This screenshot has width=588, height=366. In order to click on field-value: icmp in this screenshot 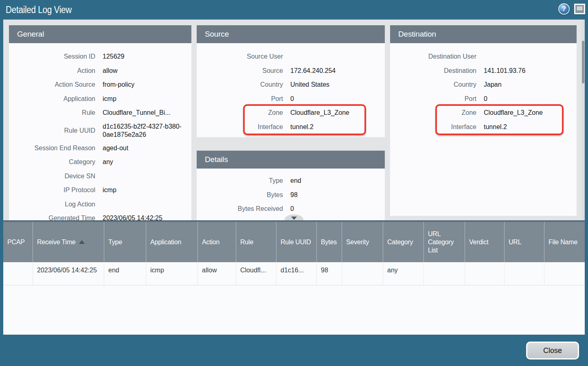, I will do `click(144, 99)`.